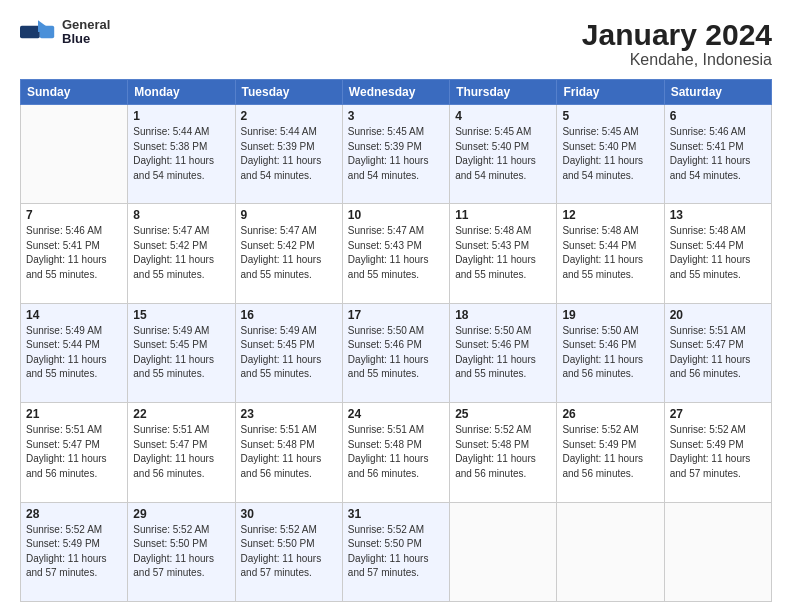 Image resolution: width=792 pixels, height=612 pixels. I want to click on day-number: 21, so click(74, 414).